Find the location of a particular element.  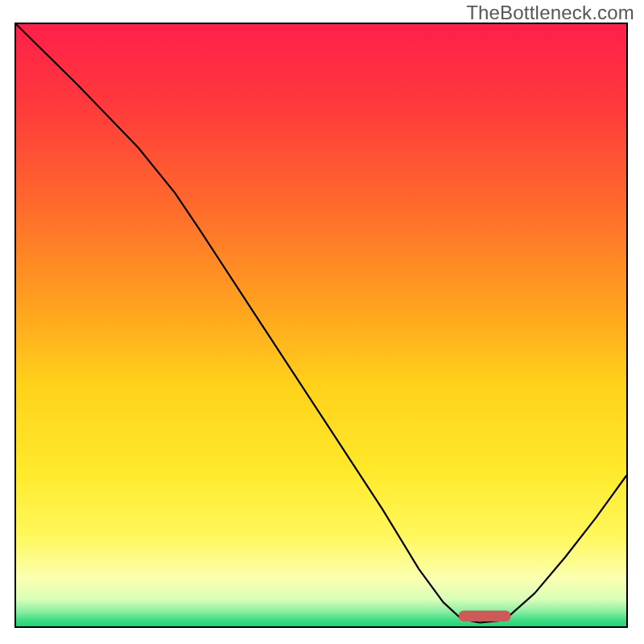

optimal-marker is located at coordinates (485, 617).